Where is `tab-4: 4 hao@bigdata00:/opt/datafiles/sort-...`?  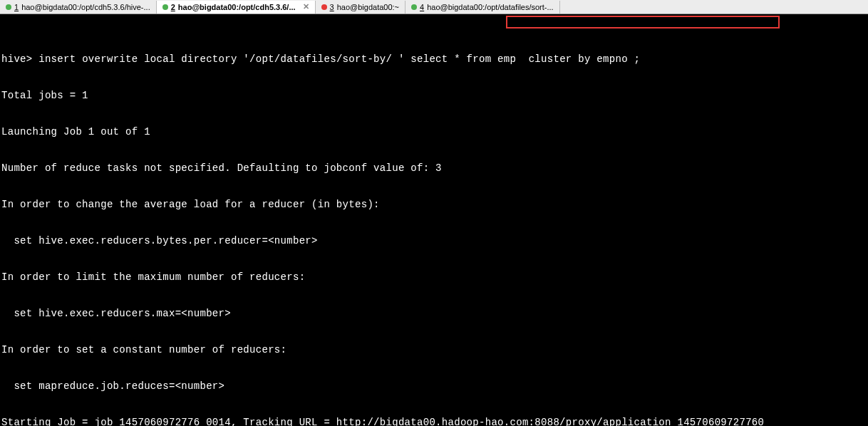 tab-4: 4 hao@bigdata00:/opt/datafiles/sort-... is located at coordinates (483, 7).